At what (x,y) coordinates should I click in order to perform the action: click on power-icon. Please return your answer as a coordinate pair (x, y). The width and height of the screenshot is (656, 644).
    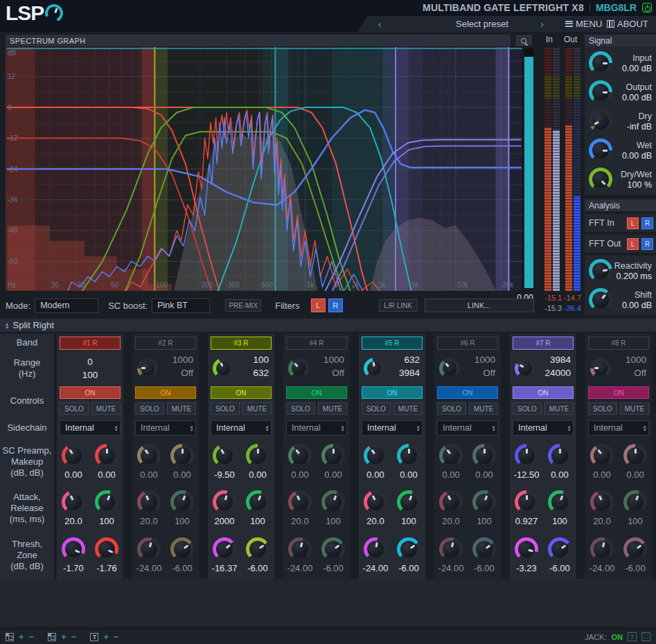
    Looking at the image, I should click on (647, 8).